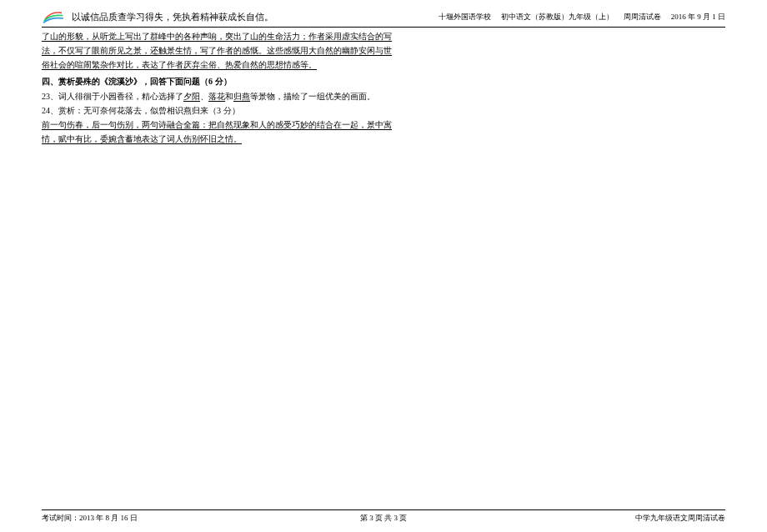  What do you see at coordinates (384, 139) in the screenshot?
I see `q24-answer-line: 情，赋中有比，委婉含蓄地表达了词人伤别怀旧之情。` at bounding box center [384, 139].